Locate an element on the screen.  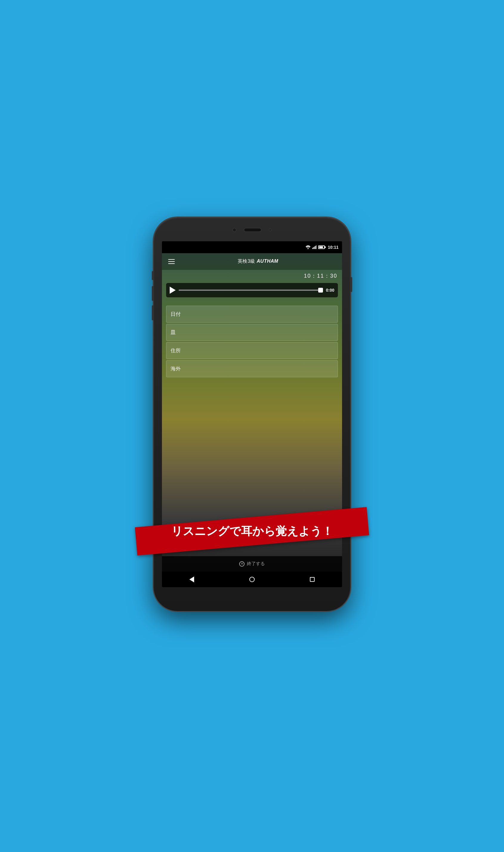
sensor-dot is located at coordinates (270, 230).